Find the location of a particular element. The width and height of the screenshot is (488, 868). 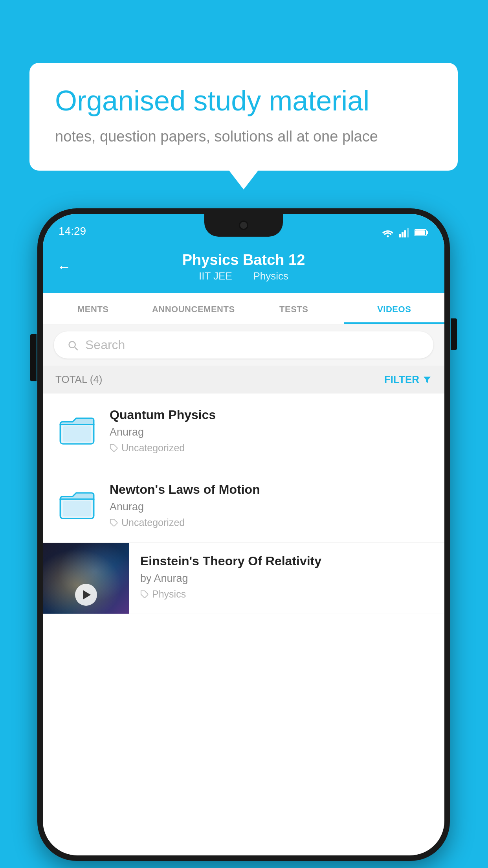

speech-bubble-heading: Organised study material is located at coordinates (244, 101).